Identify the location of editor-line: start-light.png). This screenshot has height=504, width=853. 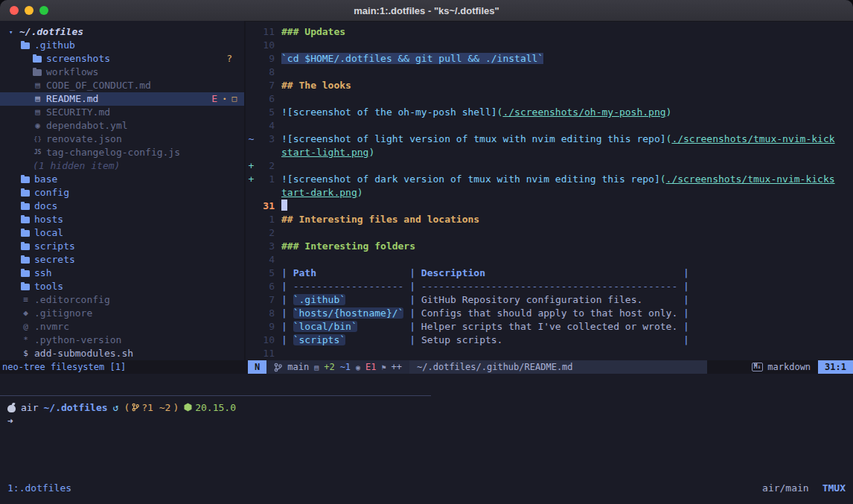
(549, 153).